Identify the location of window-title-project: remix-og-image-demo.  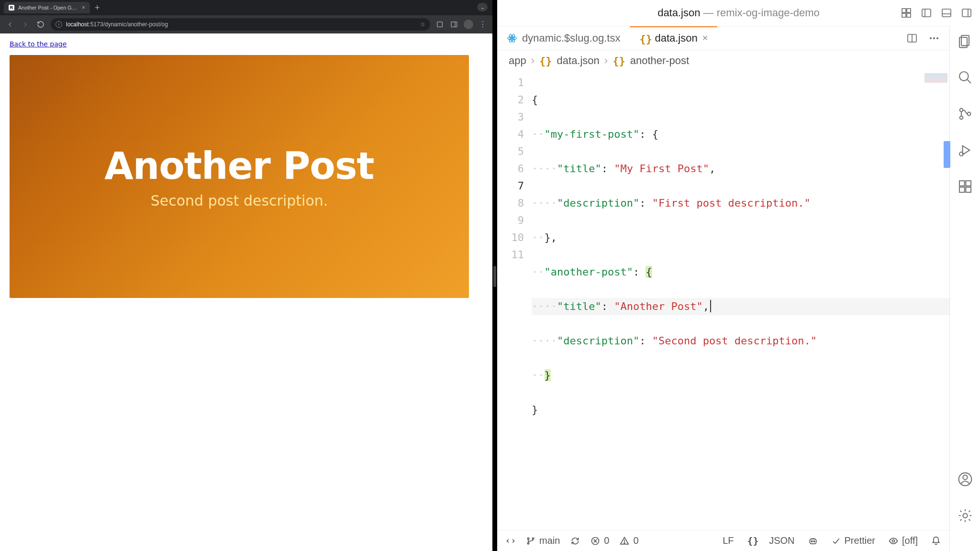
(768, 13).